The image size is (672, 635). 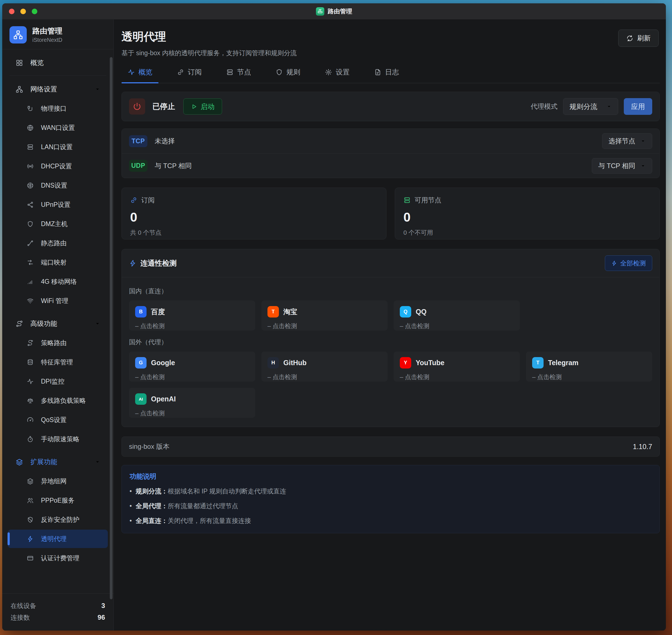 I want to click on test-card-qq: Q QQ – 点击检测, so click(x=457, y=315).